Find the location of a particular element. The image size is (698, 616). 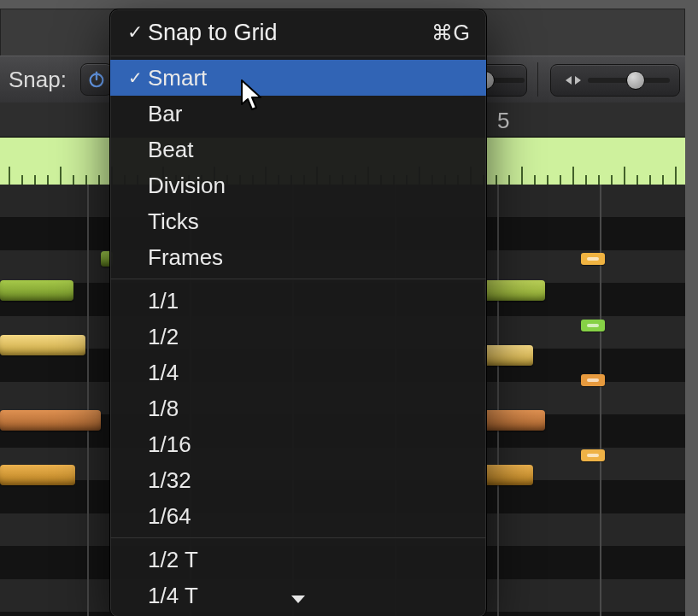

menu-item-label: Ticks is located at coordinates (173, 222).